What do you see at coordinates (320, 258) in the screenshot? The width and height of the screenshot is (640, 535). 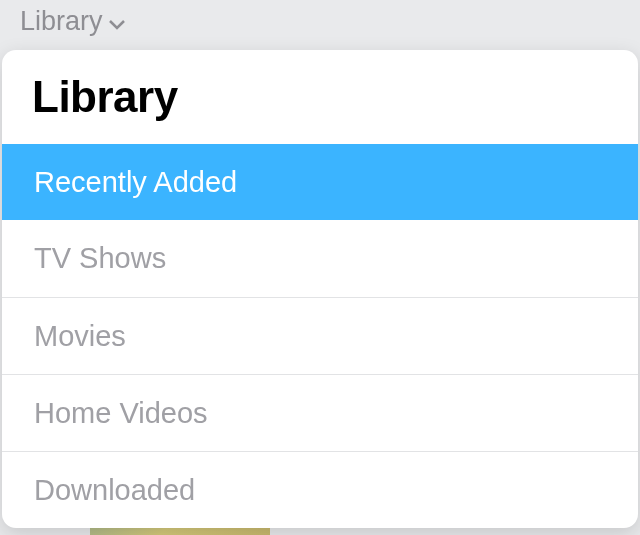 I see `menu-item-tv-shows: TV Shows` at bounding box center [320, 258].